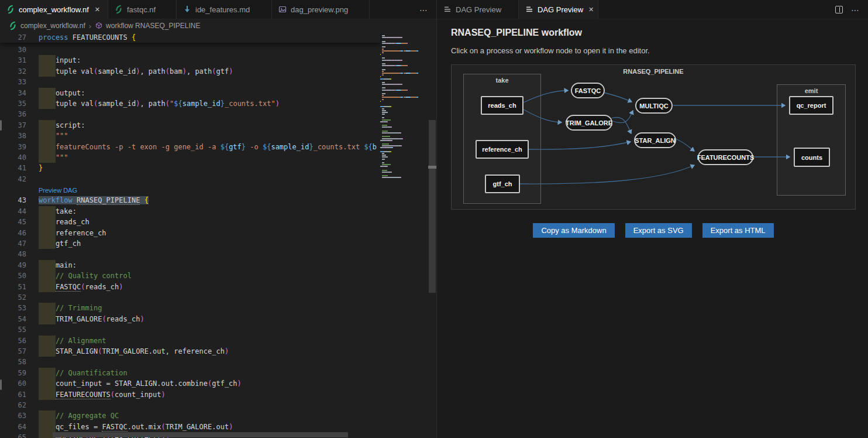  Describe the element at coordinates (153, 26) in the screenshot. I see `breadcrumb-symbol: workflow RNASEQ_PIPELINE` at that location.